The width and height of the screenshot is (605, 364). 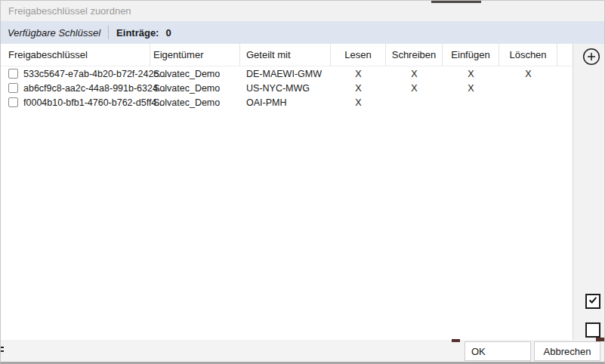 I want to click on add-key-button, so click(x=591, y=57).